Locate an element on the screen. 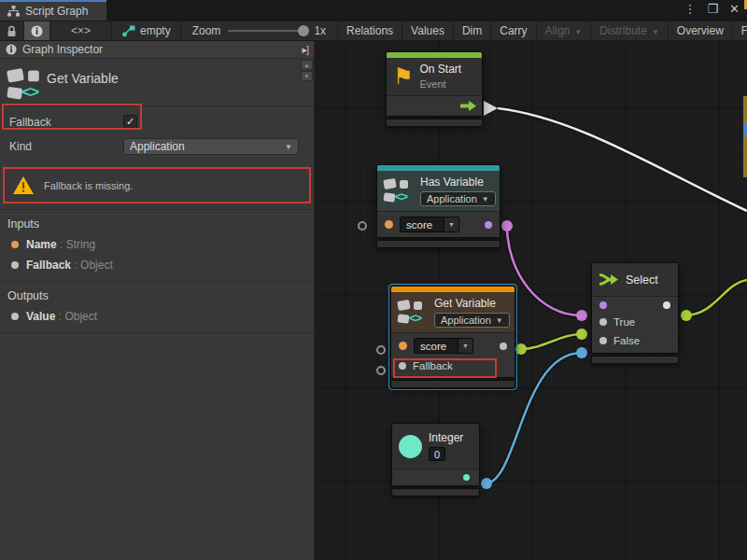 The height and width of the screenshot is (560, 747). info-icon is located at coordinates (37, 32).